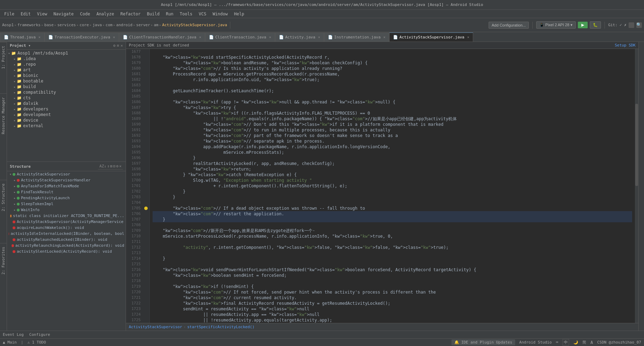  What do you see at coordinates (584, 343) in the screenshot?
I see `simplified-label: 简` at bounding box center [584, 343].